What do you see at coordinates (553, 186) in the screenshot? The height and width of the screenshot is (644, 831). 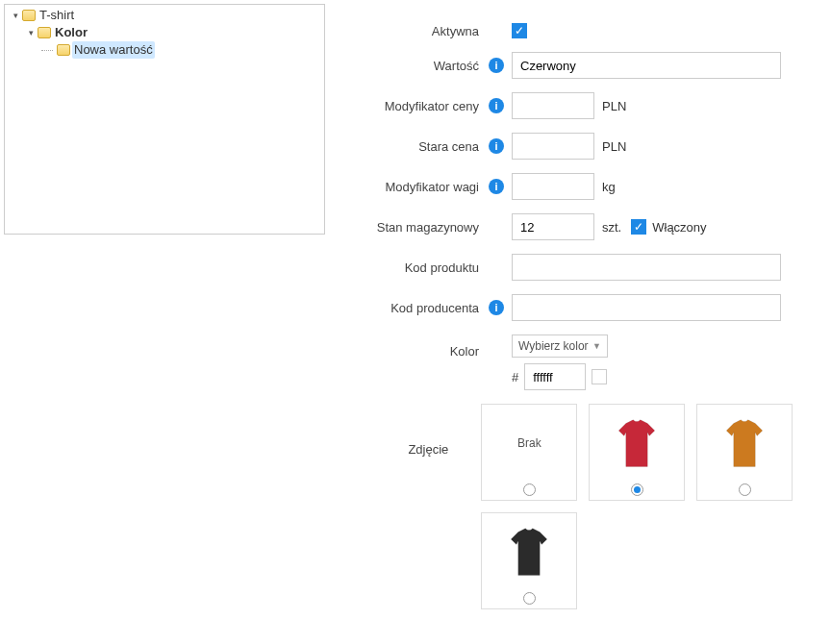 I see `weight-mod-input` at bounding box center [553, 186].